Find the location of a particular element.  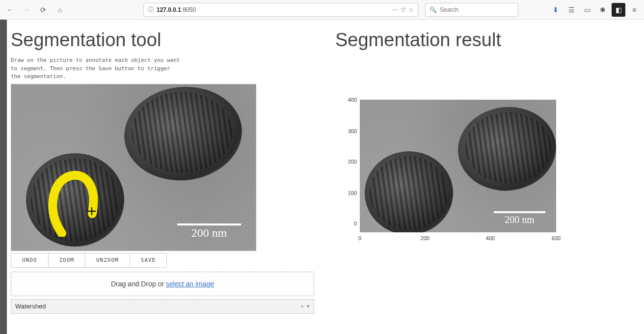

y-tick: 100 is located at coordinates (348, 193).